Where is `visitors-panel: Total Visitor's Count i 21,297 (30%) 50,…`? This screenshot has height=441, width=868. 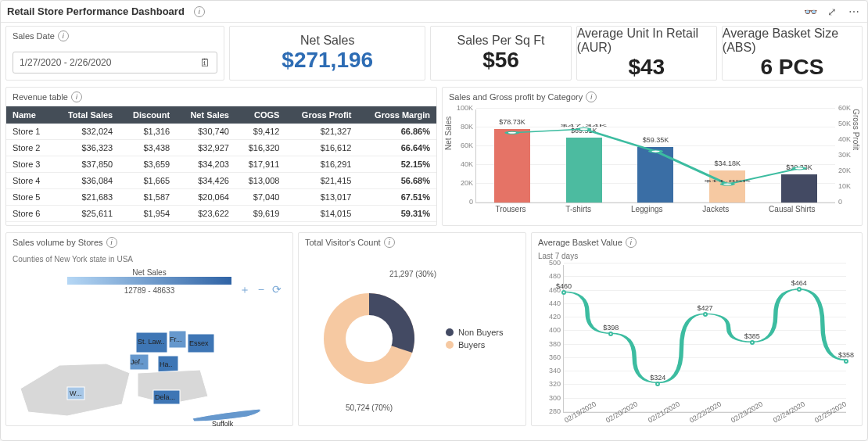 visitors-panel: Total Visitor's Count i 21,297 (30%) 50,… is located at coordinates (412, 329).